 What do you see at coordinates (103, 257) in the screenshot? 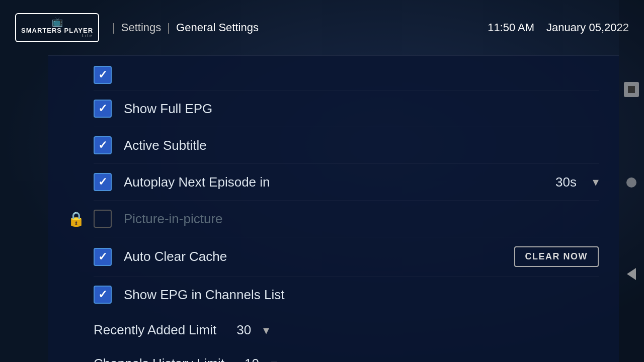
I see `auto-clear-cache-checkbox: ✓` at bounding box center [103, 257].